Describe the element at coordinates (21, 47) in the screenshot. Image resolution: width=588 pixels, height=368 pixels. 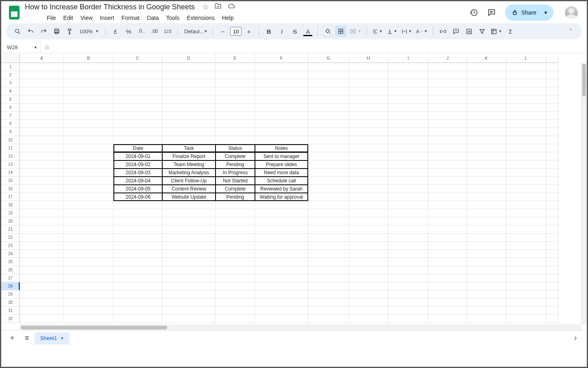
I see `name-box: W28 ▼` at that location.